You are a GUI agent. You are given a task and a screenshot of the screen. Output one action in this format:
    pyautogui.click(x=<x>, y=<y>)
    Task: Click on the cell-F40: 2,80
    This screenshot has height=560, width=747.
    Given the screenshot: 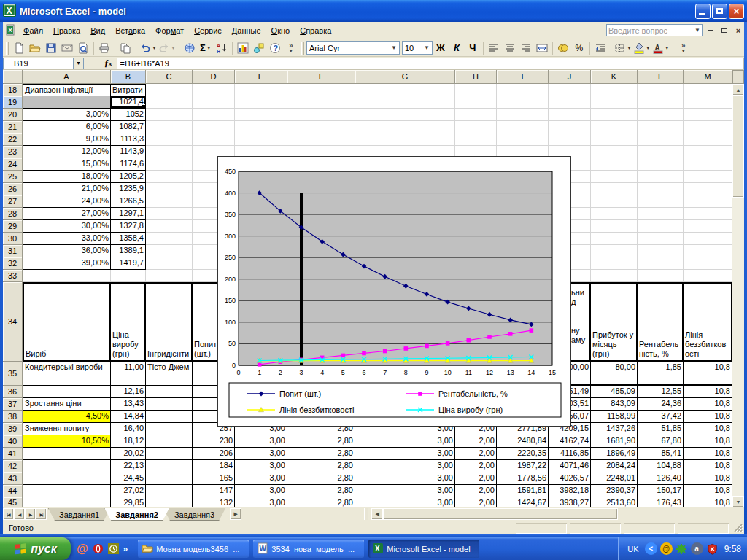 What is the action you would take?
    pyautogui.click(x=321, y=442)
    